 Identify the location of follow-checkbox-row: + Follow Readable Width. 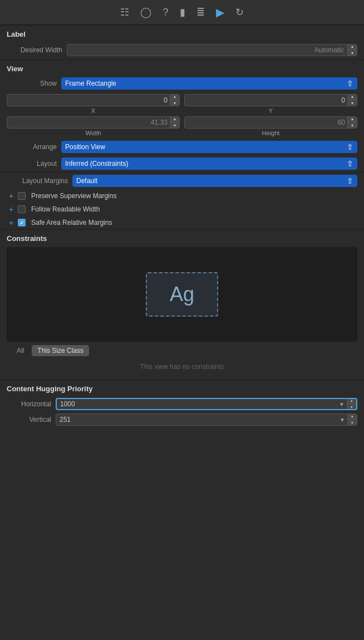
(182, 209).